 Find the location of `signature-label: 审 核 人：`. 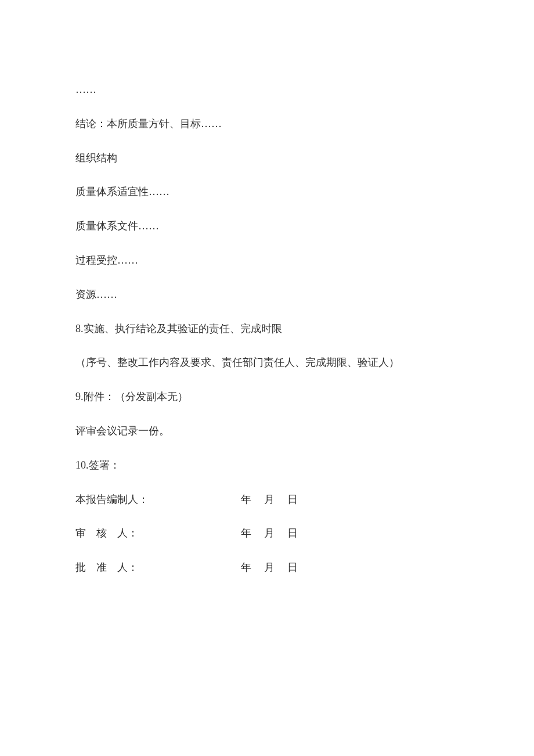

signature-label: 审 核 人： is located at coordinates (158, 533).